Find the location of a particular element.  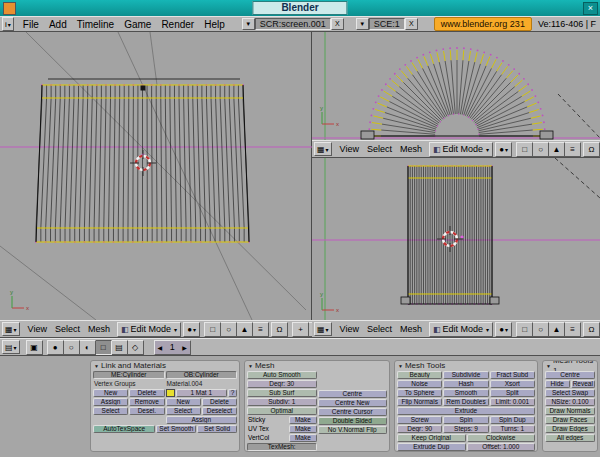

centre-new-button: Centre New is located at coordinates (353, 403).